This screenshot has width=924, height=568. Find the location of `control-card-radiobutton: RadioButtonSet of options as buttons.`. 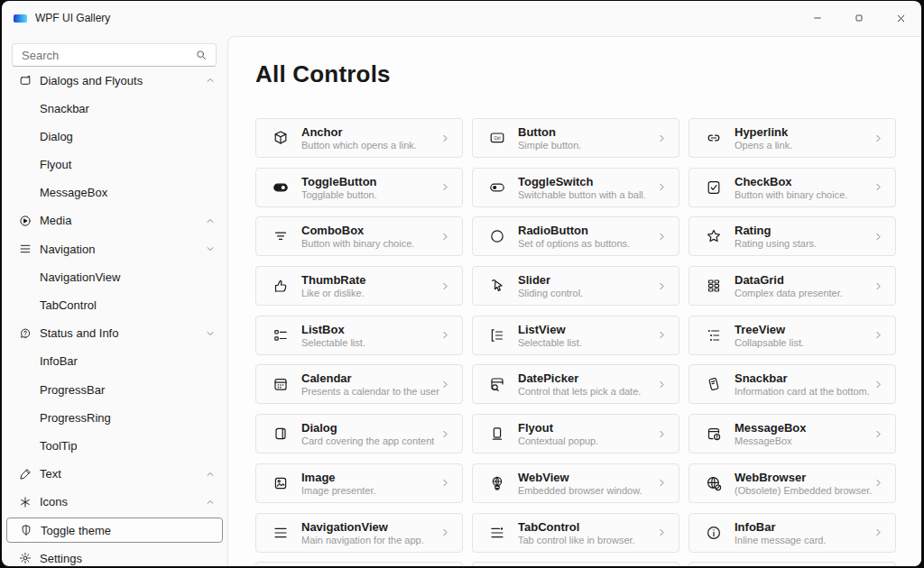

control-card-radiobutton: RadioButtonSet of options as buttons. is located at coordinates (576, 236).